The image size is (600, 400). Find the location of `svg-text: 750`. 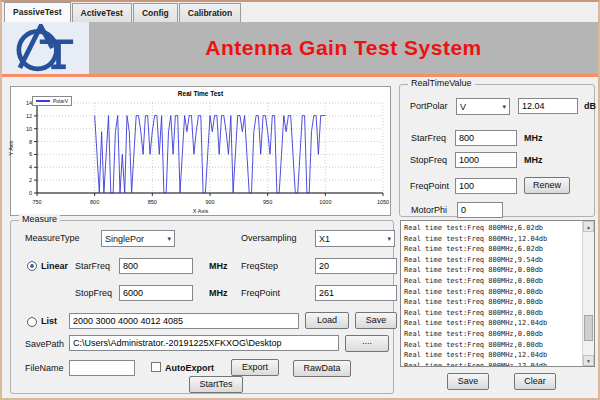

svg-text: 750 is located at coordinates (36, 202).